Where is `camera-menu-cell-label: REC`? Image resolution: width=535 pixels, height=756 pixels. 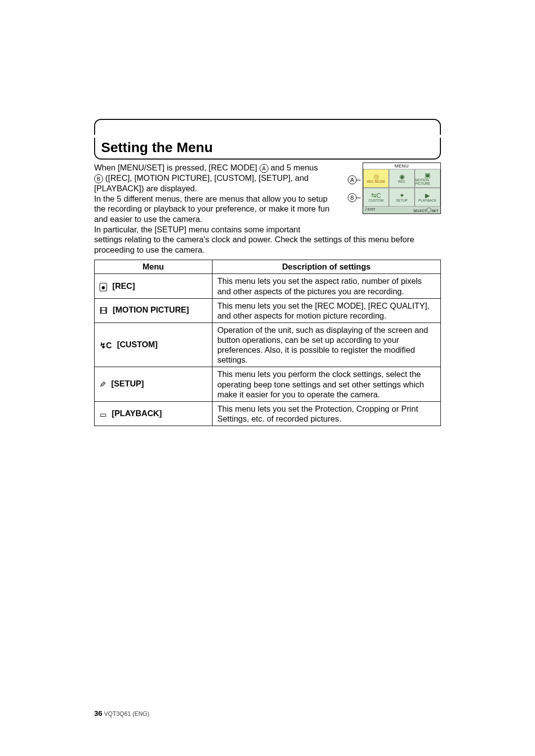 camera-menu-cell-label: REC is located at coordinates (402, 181).